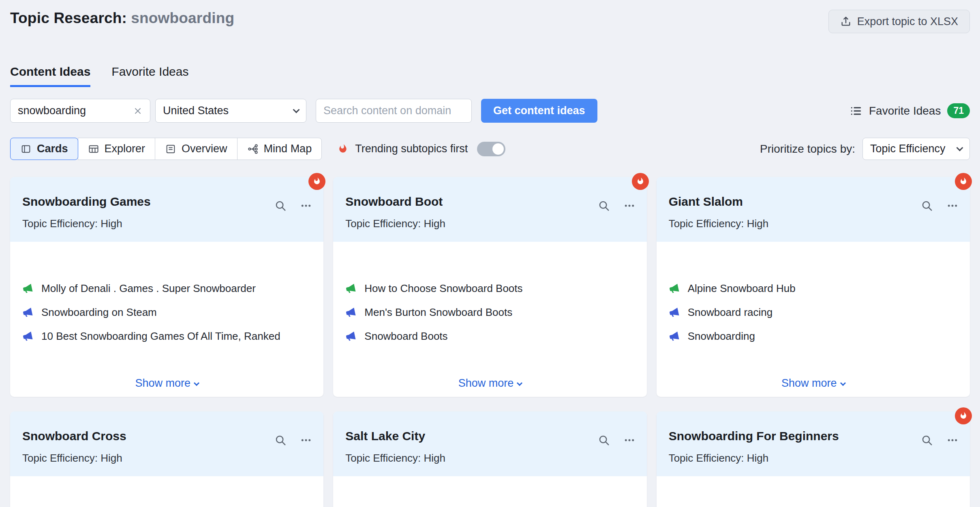 The width and height of the screenshot is (980, 507). I want to click on headline-text: Molly of Denali . Games . Super Snowboar…, so click(148, 288).